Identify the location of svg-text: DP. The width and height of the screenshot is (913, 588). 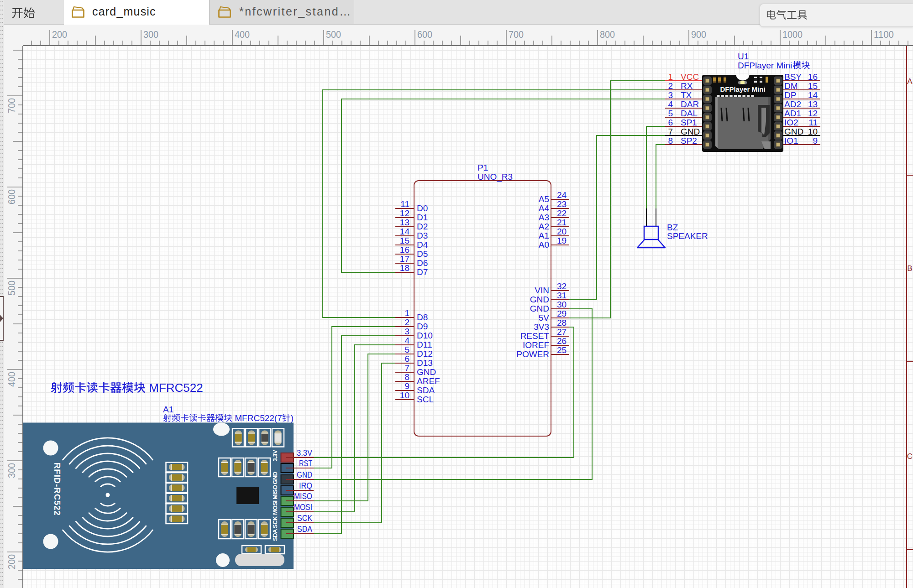
(790, 95).